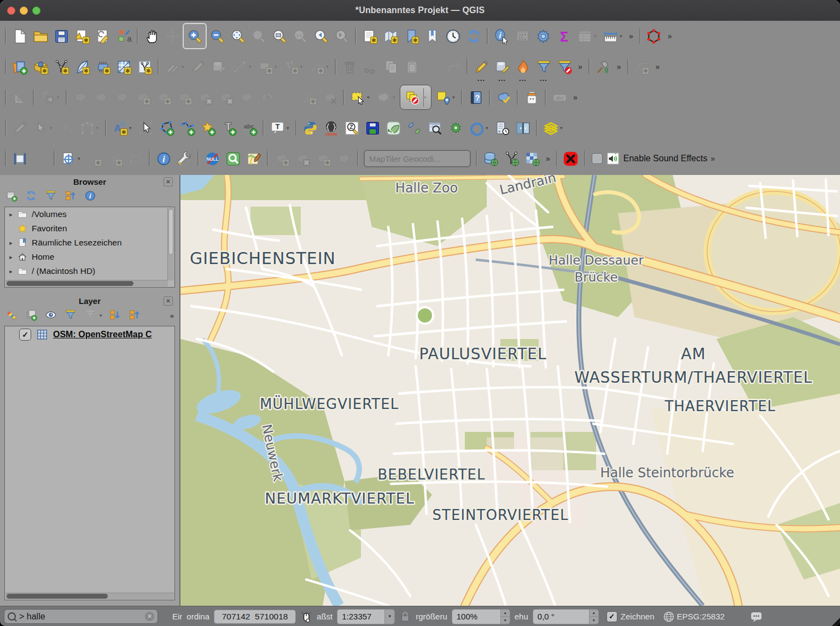 Image resolution: width=840 pixels, height=626 pixels. I want to click on maptiler-geocoding-input, so click(417, 159).